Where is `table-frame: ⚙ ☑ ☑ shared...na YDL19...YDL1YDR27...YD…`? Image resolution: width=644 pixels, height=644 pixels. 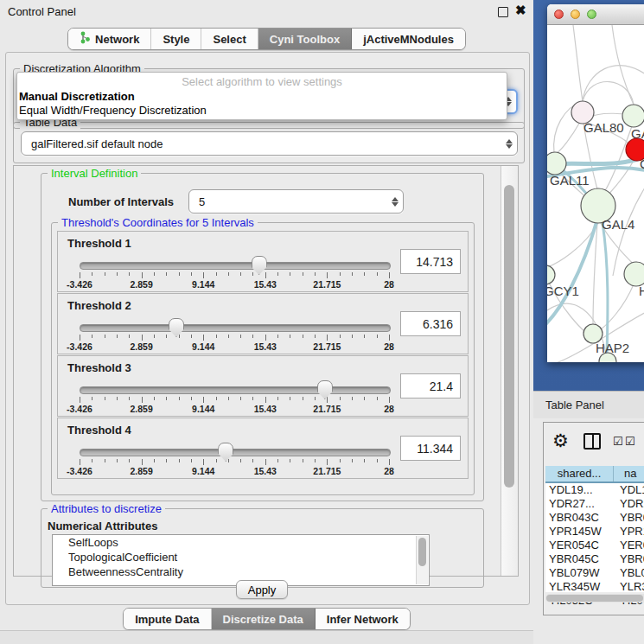
table-frame: ⚙ ☑ ☑ shared...na YDL19...YDL1YDR27...YD… is located at coordinates (593, 519).